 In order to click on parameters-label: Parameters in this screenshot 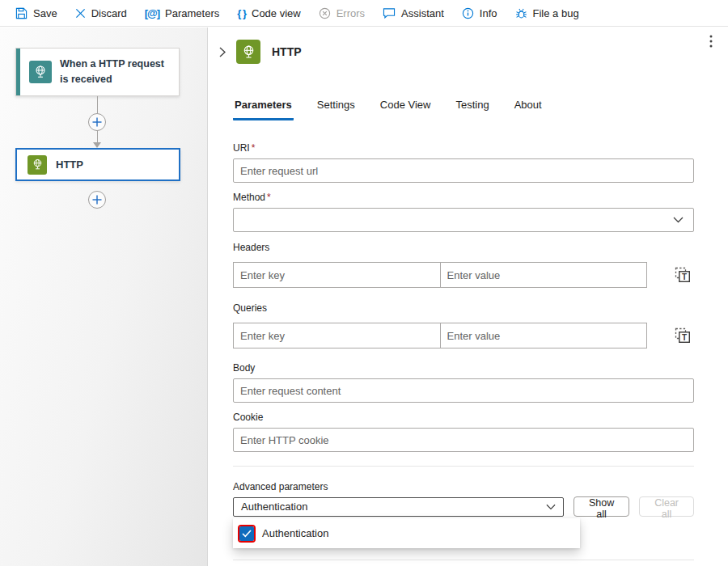, I will do `click(193, 13)`.